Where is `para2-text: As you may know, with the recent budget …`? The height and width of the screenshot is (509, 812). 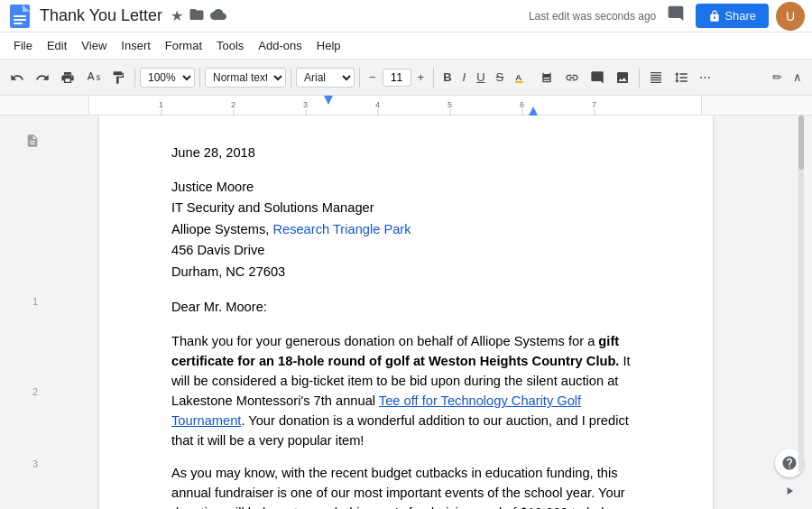
para2-text: As you may know, with the recent budget … is located at coordinates (406, 487).